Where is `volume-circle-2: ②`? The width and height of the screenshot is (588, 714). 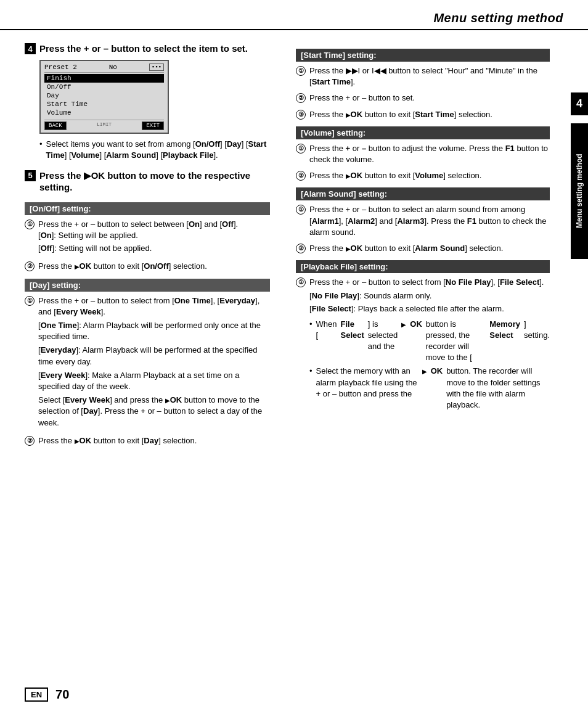 volume-circle-2: ② is located at coordinates (301, 176).